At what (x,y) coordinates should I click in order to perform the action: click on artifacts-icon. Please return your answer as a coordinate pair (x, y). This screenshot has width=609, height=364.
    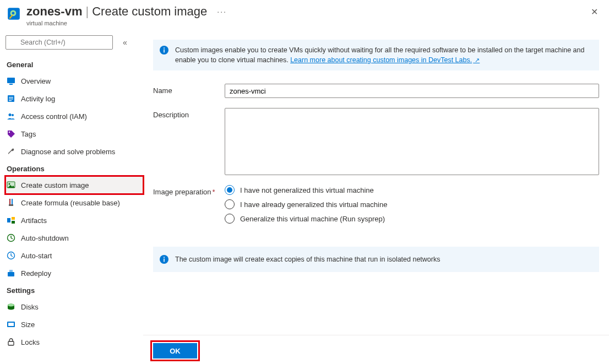
    Looking at the image, I should click on (11, 220).